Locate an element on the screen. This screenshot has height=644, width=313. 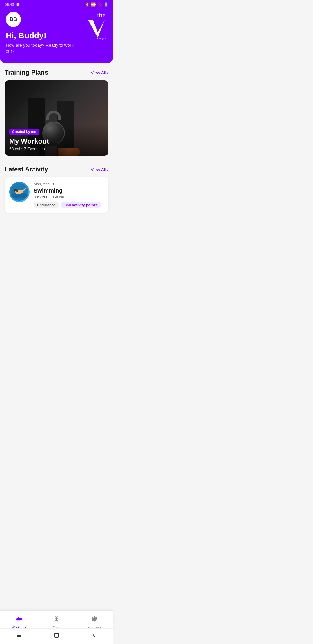
header: BB Hi, Buddy! How are you today? Ready t… is located at coordinates (57, 36).